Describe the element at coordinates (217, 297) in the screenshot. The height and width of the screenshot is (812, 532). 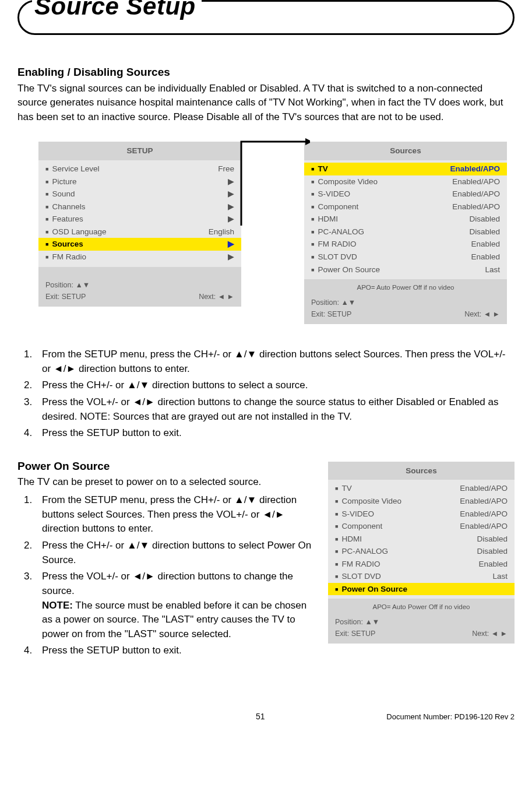
I see `setup-footer-next: Next: ◄ ►` at that location.